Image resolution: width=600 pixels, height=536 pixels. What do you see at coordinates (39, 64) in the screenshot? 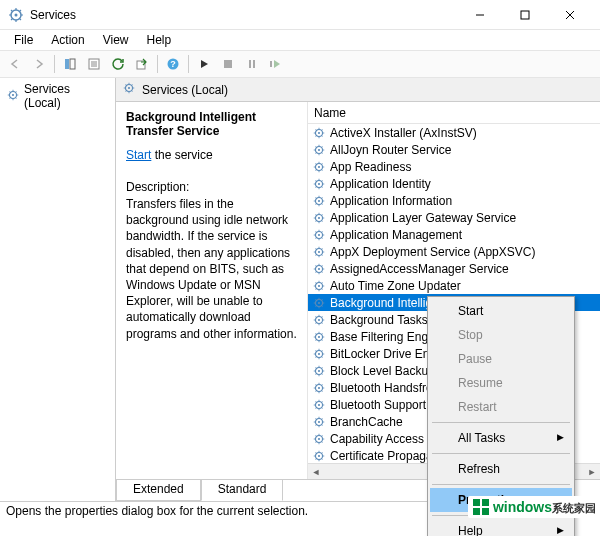
I see `forward-button` at bounding box center [39, 64].